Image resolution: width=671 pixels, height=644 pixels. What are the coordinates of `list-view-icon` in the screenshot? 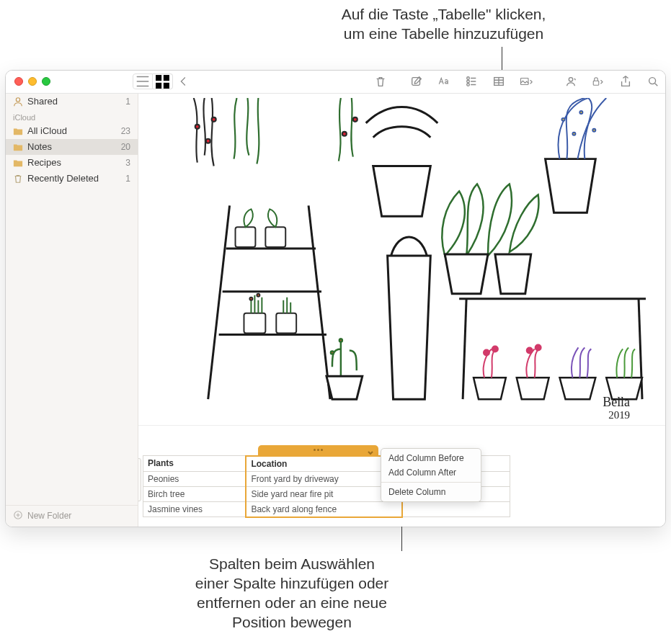 It's located at (143, 81).